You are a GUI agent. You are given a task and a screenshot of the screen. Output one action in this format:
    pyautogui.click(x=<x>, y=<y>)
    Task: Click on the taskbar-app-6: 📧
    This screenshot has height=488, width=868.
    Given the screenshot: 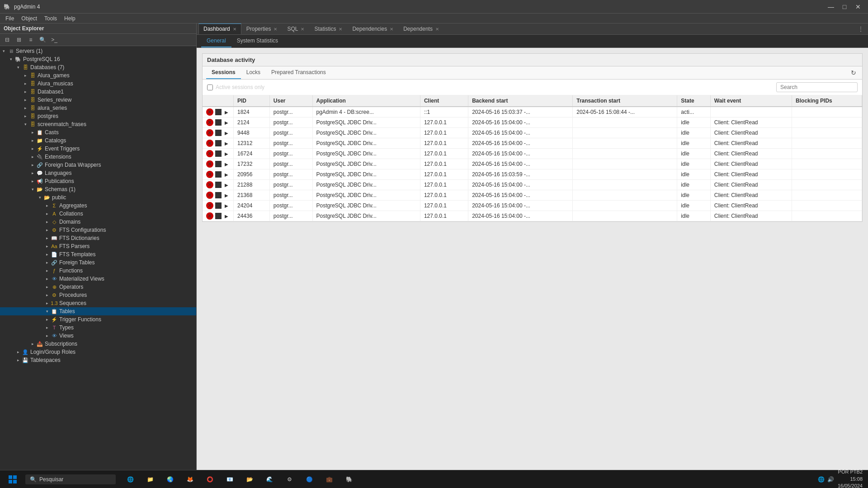 What is the action you would take?
    pyautogui.click(x=230, y=479)
    